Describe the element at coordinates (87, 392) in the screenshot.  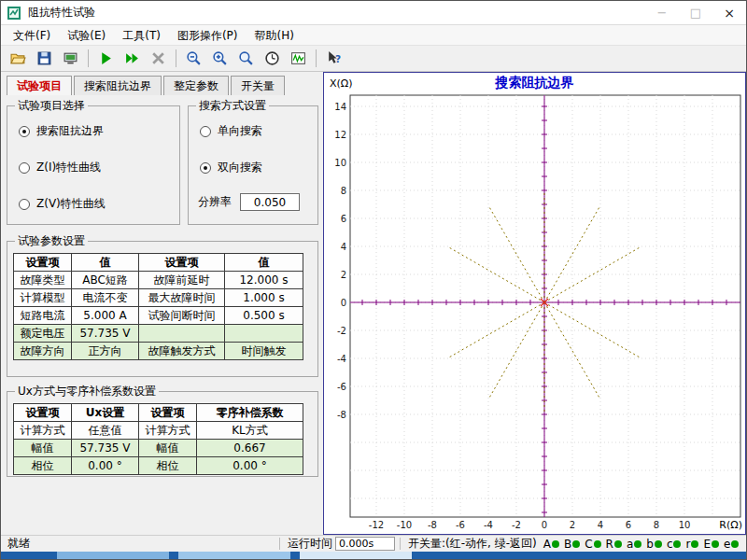
I see `ux-group-title: Ux方式与零序补偿系数设置` at that location.